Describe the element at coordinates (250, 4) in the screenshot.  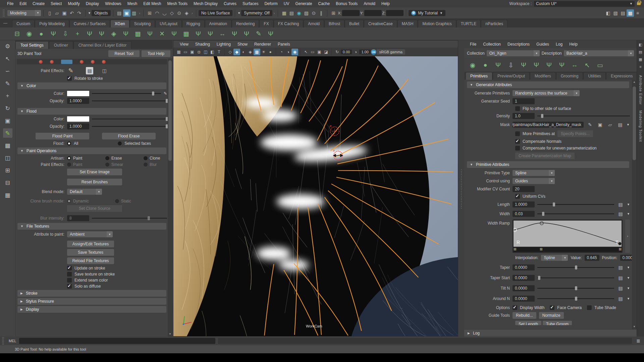
I see `menu-item: Surfaces` at that location.